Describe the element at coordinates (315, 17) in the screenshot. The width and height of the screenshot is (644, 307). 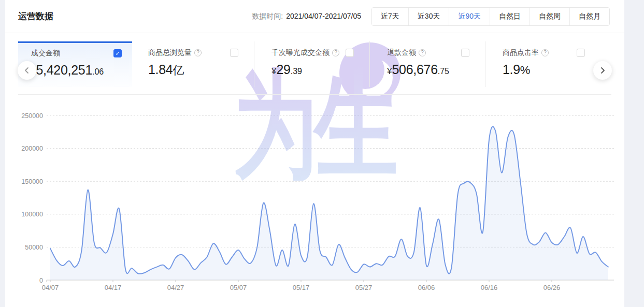
I see `header: 运营数据 数据时间:2021/04/07-2021/07/05 近7天近30天近…` at that location.